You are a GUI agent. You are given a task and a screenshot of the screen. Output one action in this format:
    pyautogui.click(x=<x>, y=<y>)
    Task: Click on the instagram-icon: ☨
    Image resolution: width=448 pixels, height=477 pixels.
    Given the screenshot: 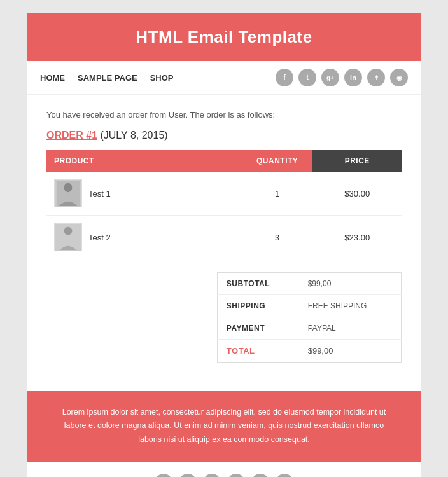 What is the action you would take?
    pyautogui.click(x=376, y=78)
    